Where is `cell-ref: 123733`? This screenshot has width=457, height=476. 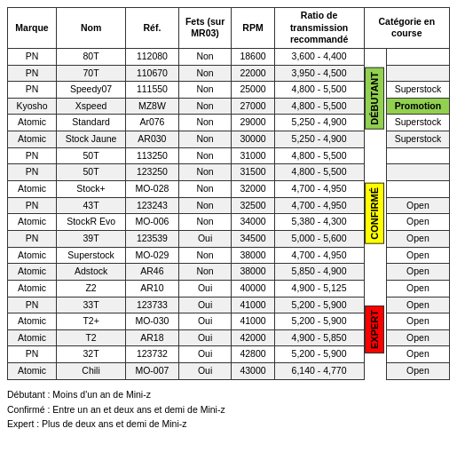 cell-ref: 123733 is located at coordinates (153, 305).